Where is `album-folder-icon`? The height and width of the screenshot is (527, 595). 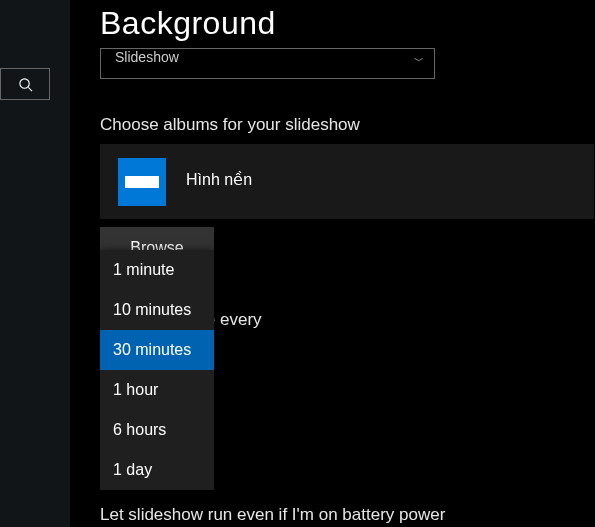
album-folder-icon is located at coordinates (142, 182).